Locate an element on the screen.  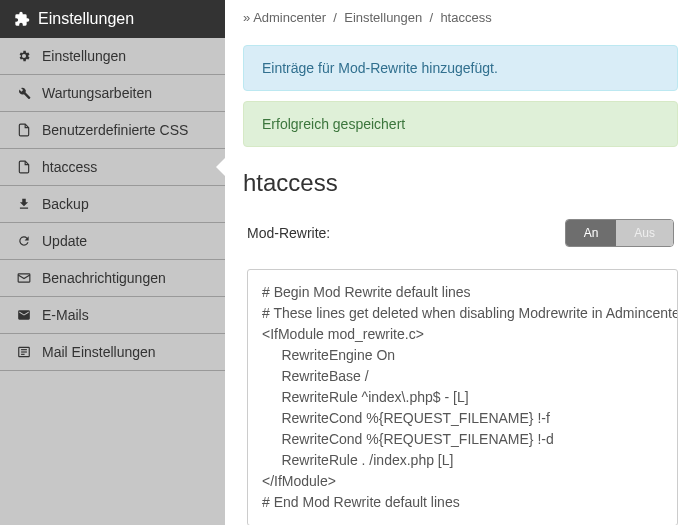
sidebar-item-maintenance: Wartungsarbeiten is located at coordinates (112, 94).